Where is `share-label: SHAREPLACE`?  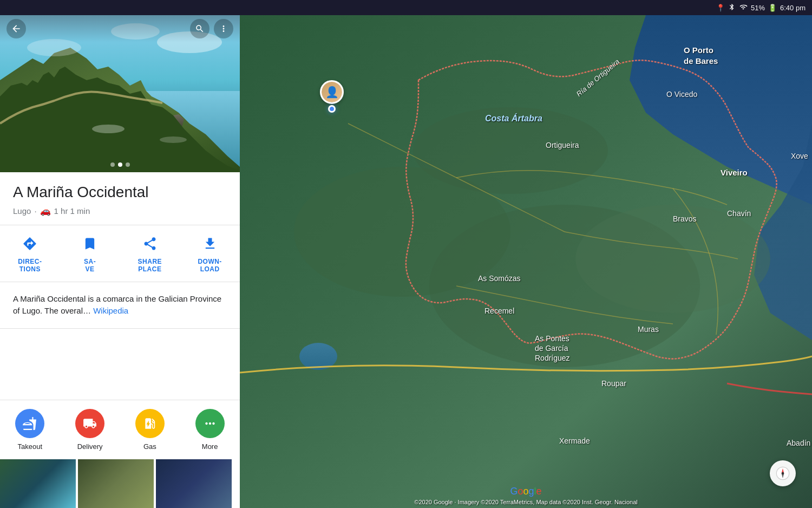
share-label: SHAREPLACE is located at coordinates (150, 265).